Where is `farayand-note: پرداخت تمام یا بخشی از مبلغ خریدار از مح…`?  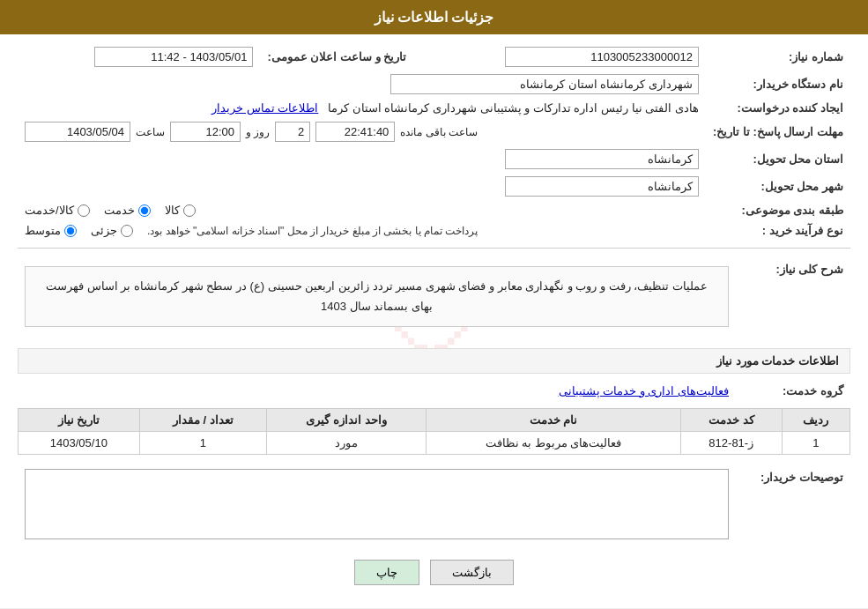 farayand-note: پرداخت تمام یا بخشی از مبلغ خریدار از مح… is located at coordinates (312, 231).